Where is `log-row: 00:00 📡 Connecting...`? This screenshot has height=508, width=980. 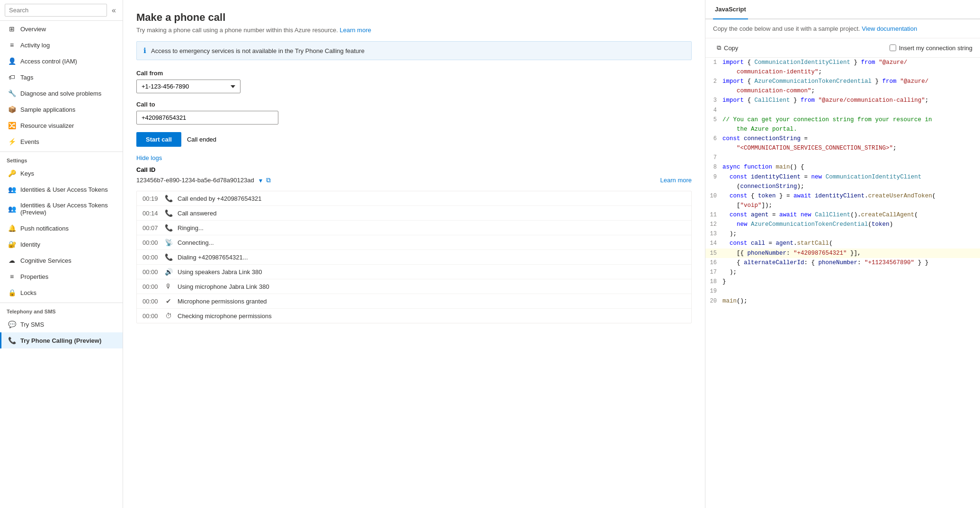
log-row: 00:00 📡 Connecting... is located at coordinates (414, 242).